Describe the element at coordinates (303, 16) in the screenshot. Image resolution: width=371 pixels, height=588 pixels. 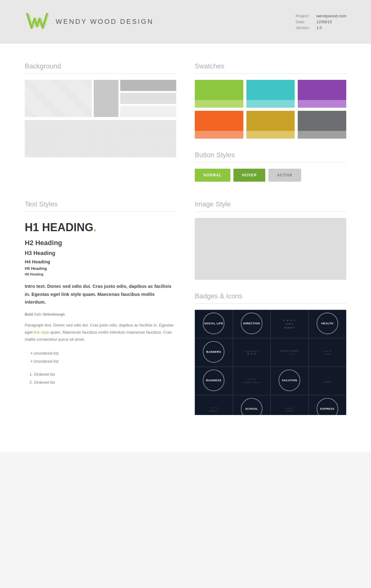
I see `project-label: Project:` at that location.